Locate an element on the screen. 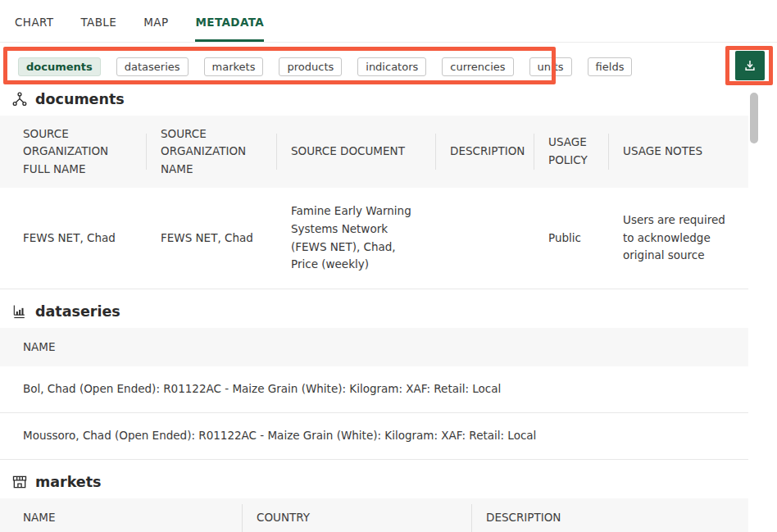 The height and width of the screenshot is (532, 777). category-pills-row: documents dataseries markets products in… is located at coordinates (398, 66).